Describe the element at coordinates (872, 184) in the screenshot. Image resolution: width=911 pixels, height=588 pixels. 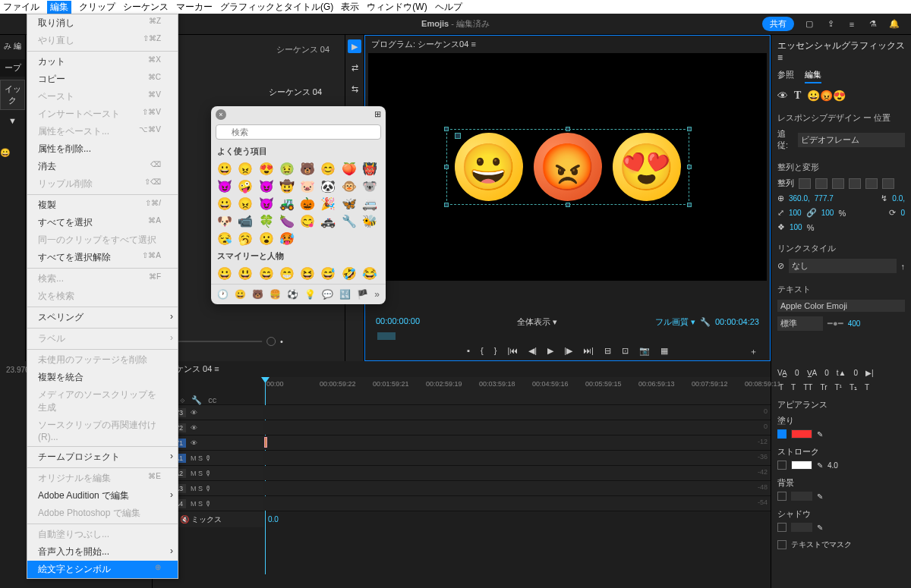
I see `align-middle-button` at that location.